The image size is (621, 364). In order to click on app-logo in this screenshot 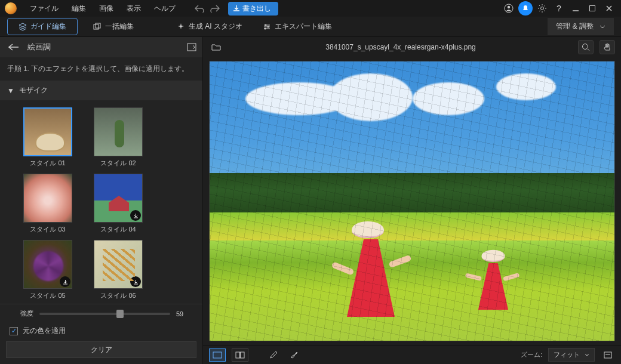, I will do `click(11, 8)`.